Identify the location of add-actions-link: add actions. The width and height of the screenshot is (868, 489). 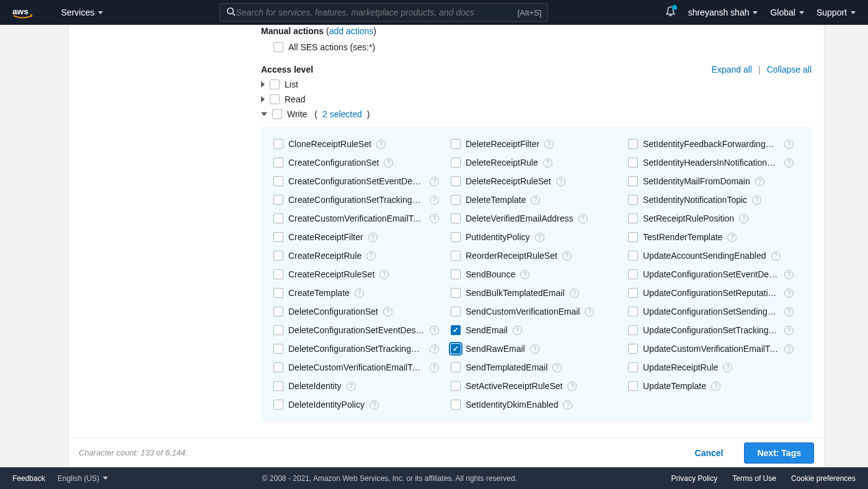
(352, 31).